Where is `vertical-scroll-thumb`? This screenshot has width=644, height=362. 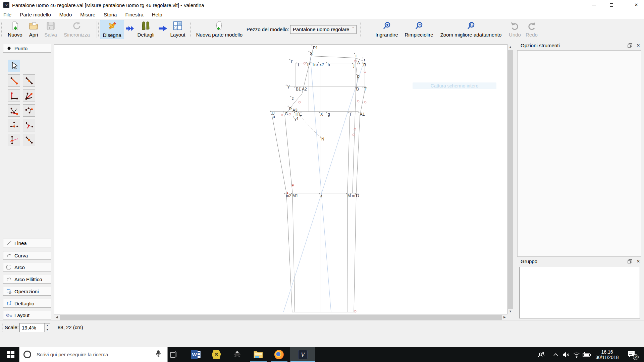 vertical-scroll-thumb is located at coordinates (511, 179).